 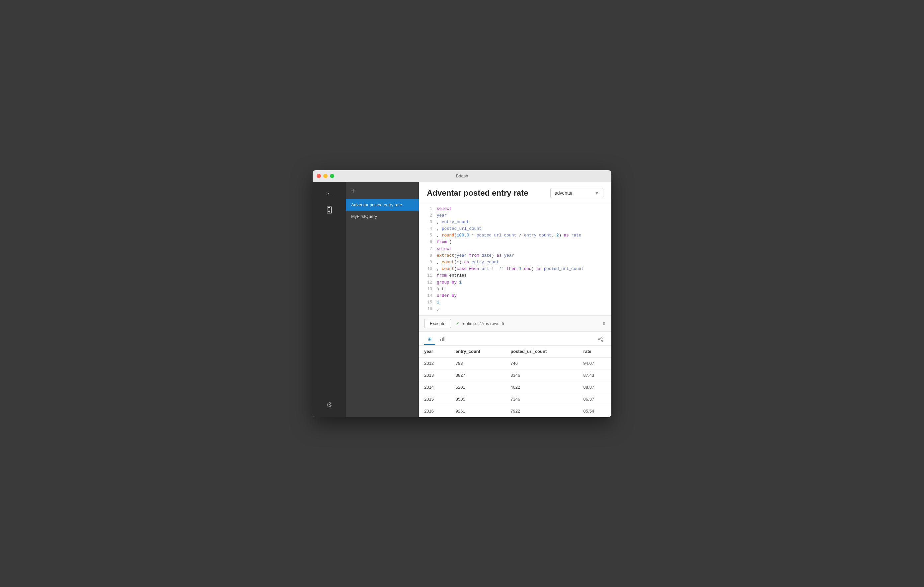 I want to click on table-cell-2-1: 5201, so click(x=478, y=387).